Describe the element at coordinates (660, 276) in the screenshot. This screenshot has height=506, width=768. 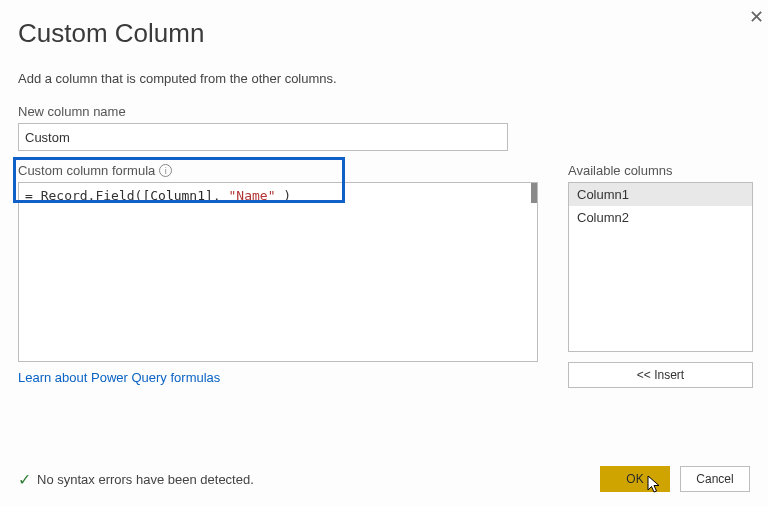
I see `available-columns-section: Available columns Column1 Column2 << Ins…` at that location.